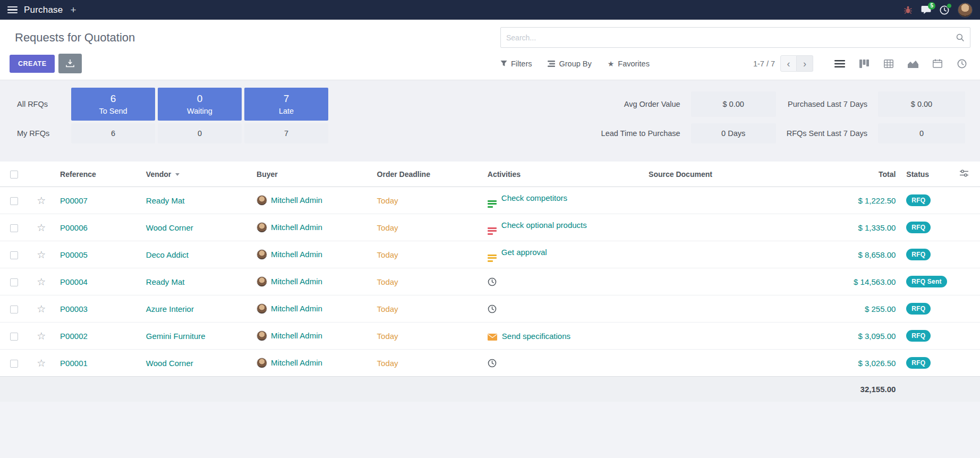 This screenshot has height=458, width=980. I want to click on table-row: ☆ P00003 Azure Interior Mitchell Admin T…, so click(490, 309).